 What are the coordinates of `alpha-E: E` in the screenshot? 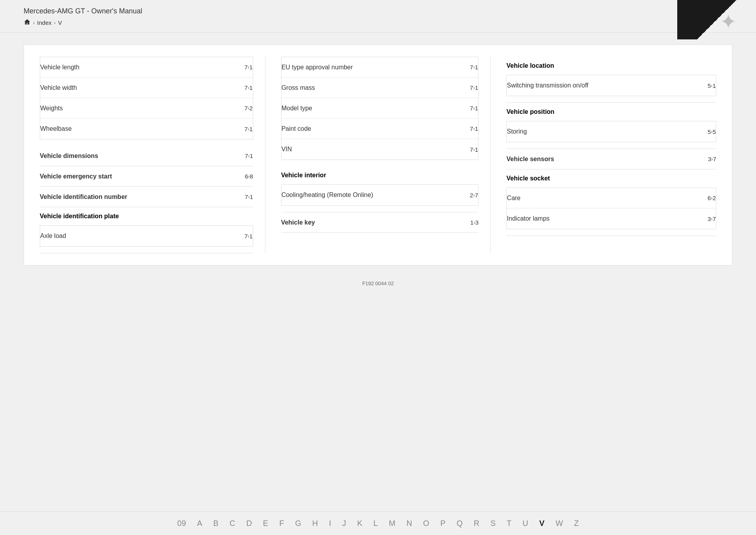 It's located at (265, 523).